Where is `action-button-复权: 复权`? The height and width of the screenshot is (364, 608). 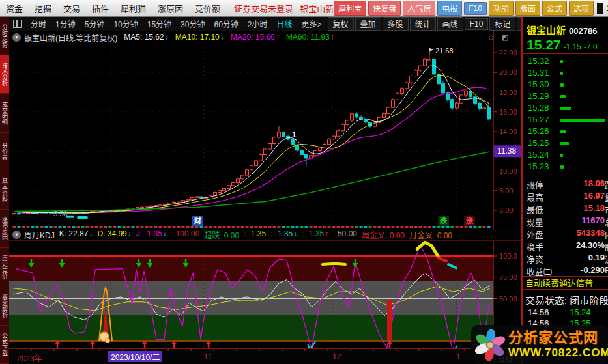 action-button-复权: 复权 is located at coordinates (341, 23).